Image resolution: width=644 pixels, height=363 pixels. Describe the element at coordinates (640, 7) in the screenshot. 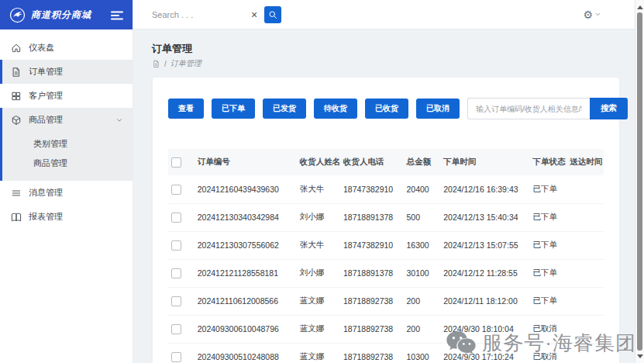

I see `scroll-up-arrow` at that location.